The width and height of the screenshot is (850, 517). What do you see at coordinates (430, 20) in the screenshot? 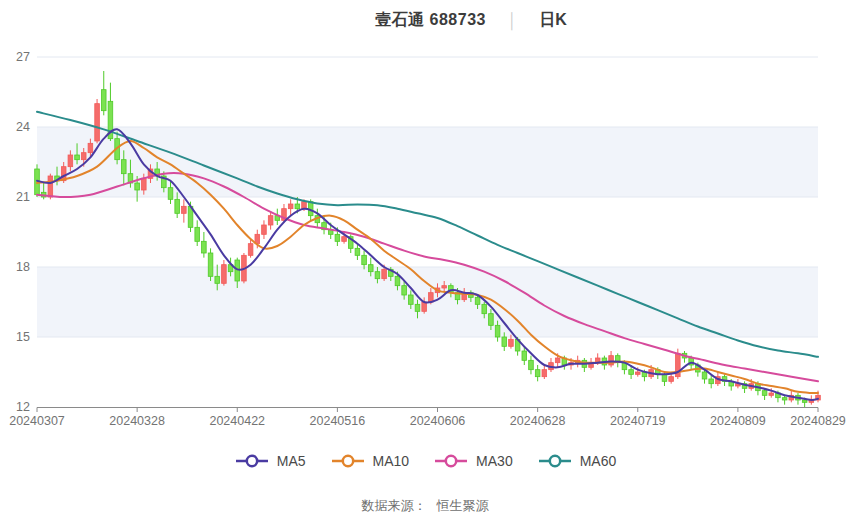
I see `stock-name-code: 壹石通 688733` at bounding box center [430, 20].